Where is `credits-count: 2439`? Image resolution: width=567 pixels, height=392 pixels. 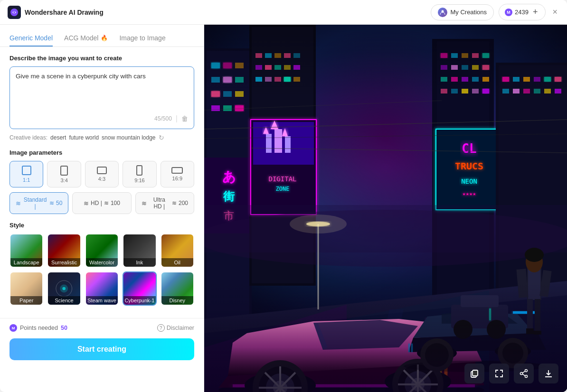 credits-count: 2439 is located at coordinates (521, 12).